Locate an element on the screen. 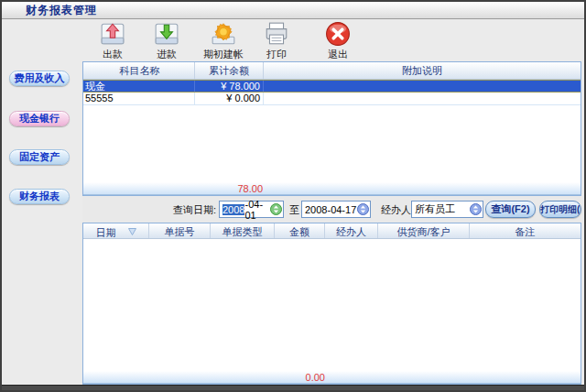 The height and width of the screenshot is (392, 586). date-from-rest-text: -04-01 is located at coordinates (257, 210).